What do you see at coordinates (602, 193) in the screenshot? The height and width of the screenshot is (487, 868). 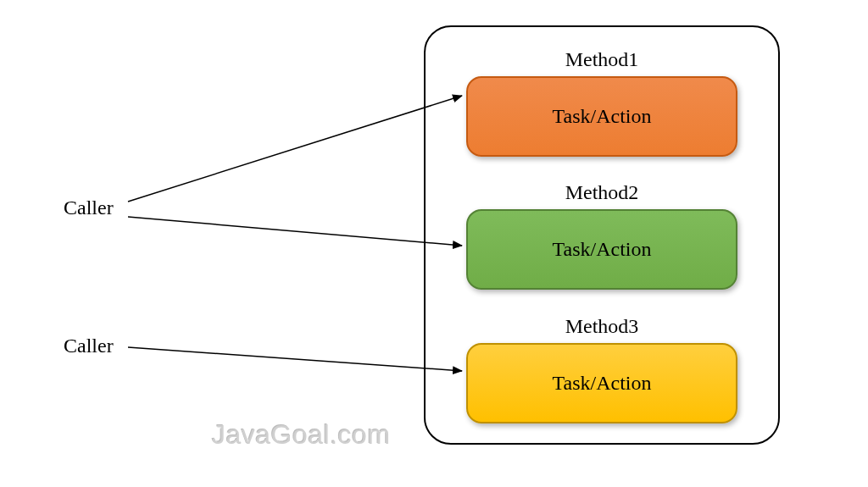 I see `method-label-2: Method2` at bounding box center [602, 193].